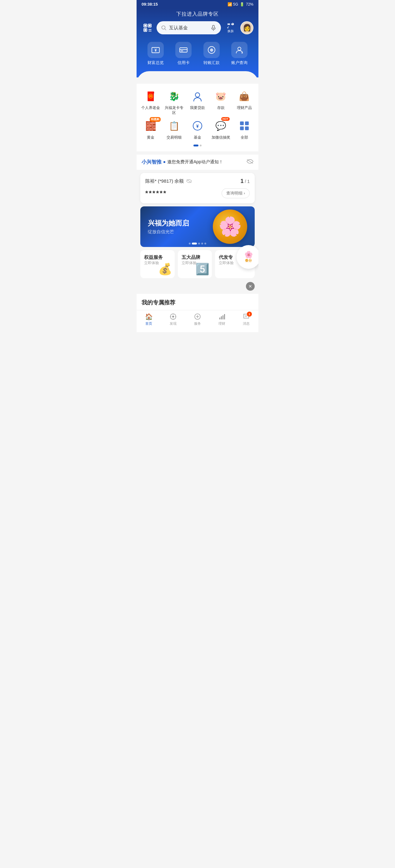  Describe the element at coordinates (174, 102) in the screenshot. I see `grid-item-xingfu: 🐉 兴福龙卡专区` at that location.